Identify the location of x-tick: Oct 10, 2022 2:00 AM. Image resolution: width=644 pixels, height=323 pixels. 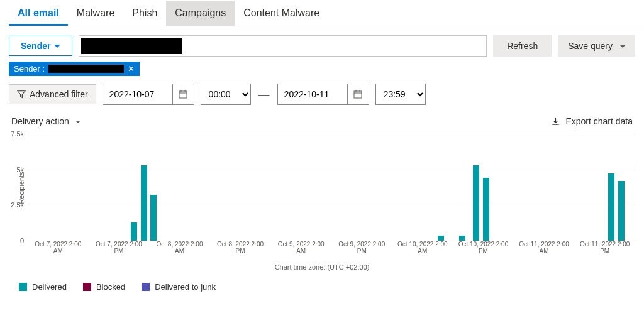
(423, 250).